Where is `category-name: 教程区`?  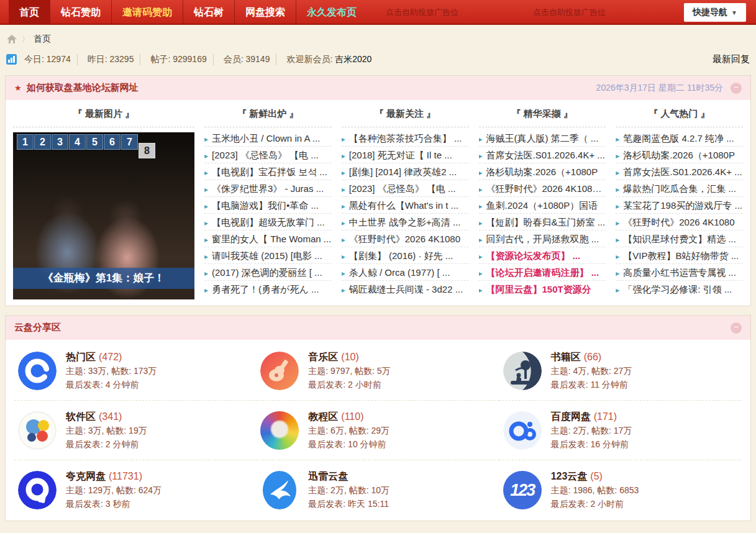 category-name: 教程区 is located at coordinates (323, 416).